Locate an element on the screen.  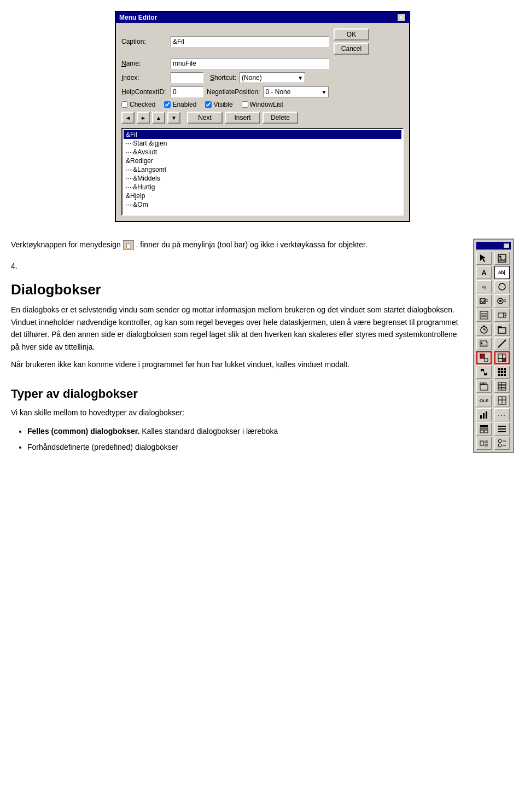
bullet1-bold: Felles (common) dialogbokser. is located at coordinates (83, 431).